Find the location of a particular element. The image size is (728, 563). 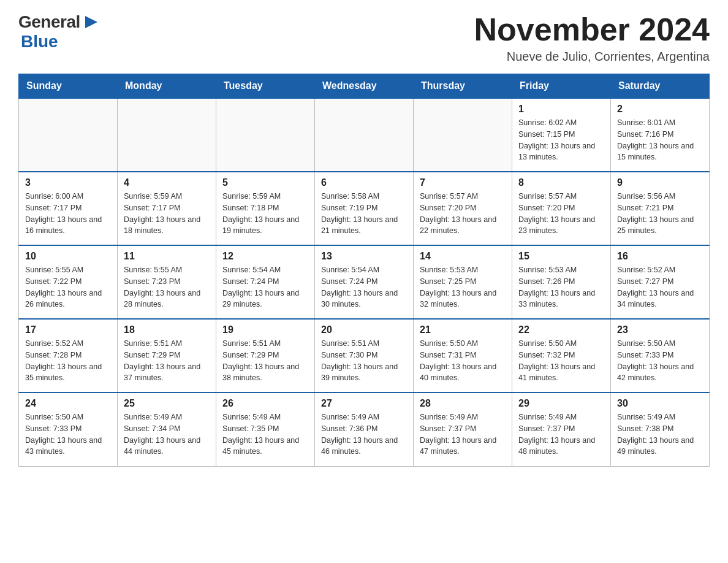

calendar-cell-w1-d1 is located at coordinates (167, 135).